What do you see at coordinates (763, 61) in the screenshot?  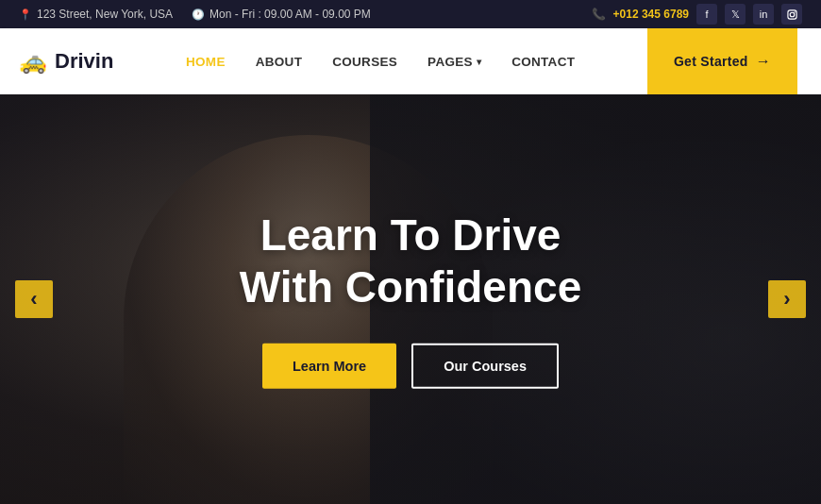 I see `get-started-arrow-icon: →` at bounding box center [763, 61].